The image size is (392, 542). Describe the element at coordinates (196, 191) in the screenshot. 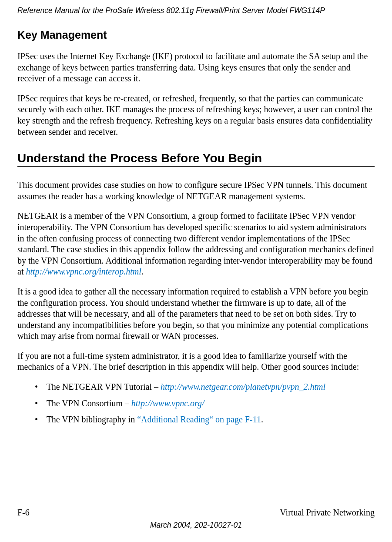

I see `paragraph: This document provides case studies on h…` at that location.